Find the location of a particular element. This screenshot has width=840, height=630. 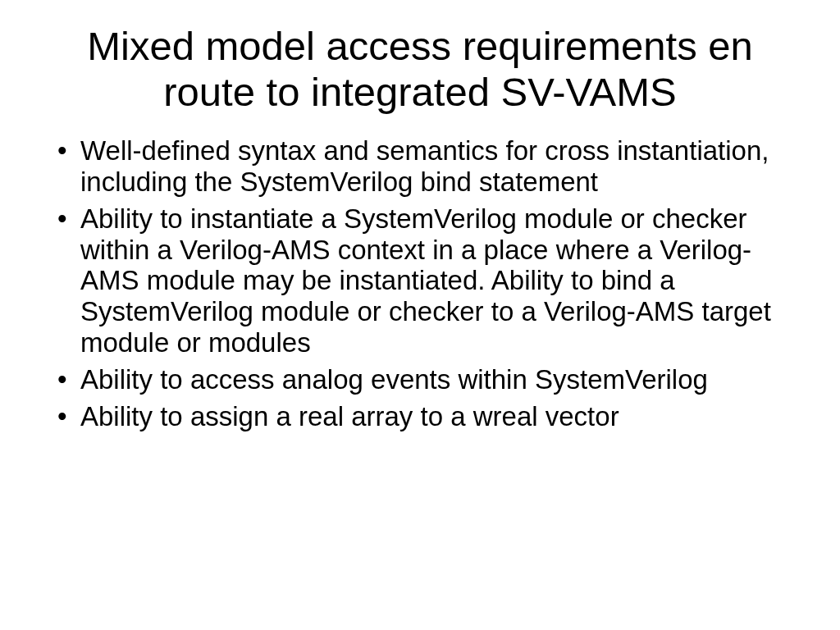

bullet-item: Ability to access analog events within S… is located at coordinates (440, 380).